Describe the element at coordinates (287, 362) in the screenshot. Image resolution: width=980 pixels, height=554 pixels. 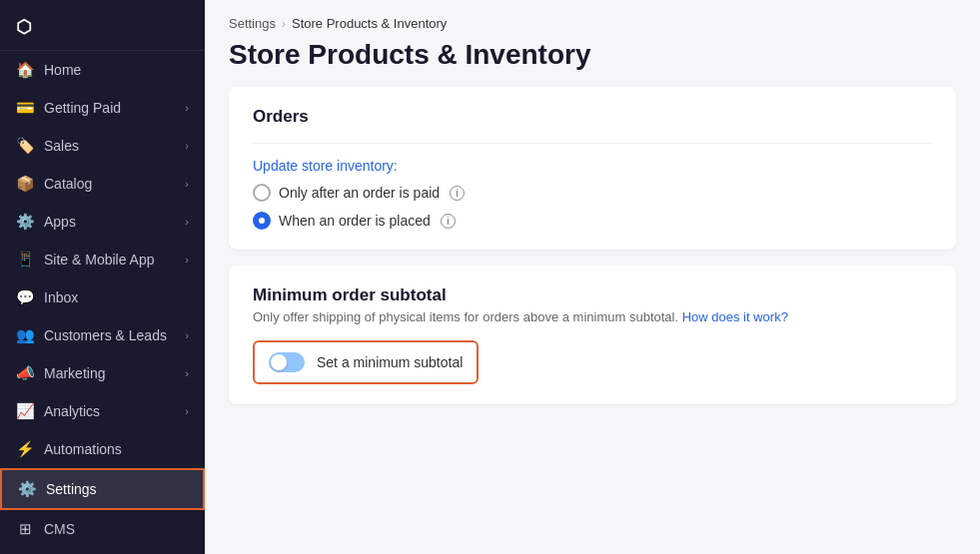
I see `toggle-track` at that location.